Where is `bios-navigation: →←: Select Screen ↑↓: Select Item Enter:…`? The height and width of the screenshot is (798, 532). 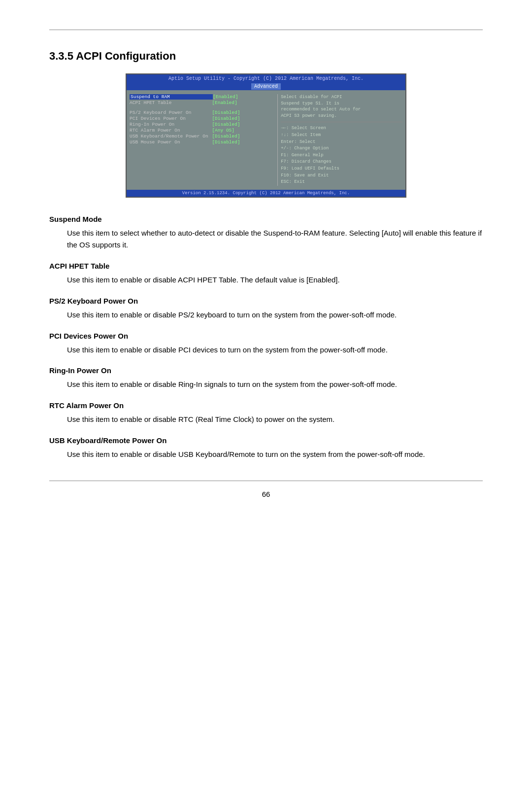 bios-navigation: →←: Select Screen ↑↓: Select Item Enter:… is located at coordinates (342, 155).